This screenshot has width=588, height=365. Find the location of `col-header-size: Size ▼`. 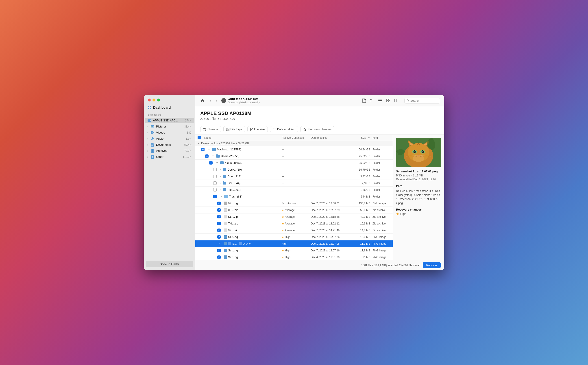

col-header-size: Size ▼ is located at coordinates (360, 138).